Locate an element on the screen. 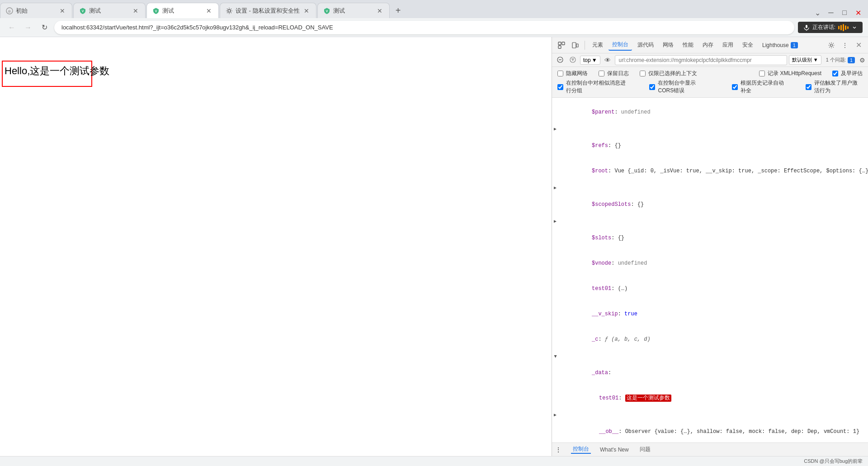  checkbox-user-activation is located at coordinates (808, 87).